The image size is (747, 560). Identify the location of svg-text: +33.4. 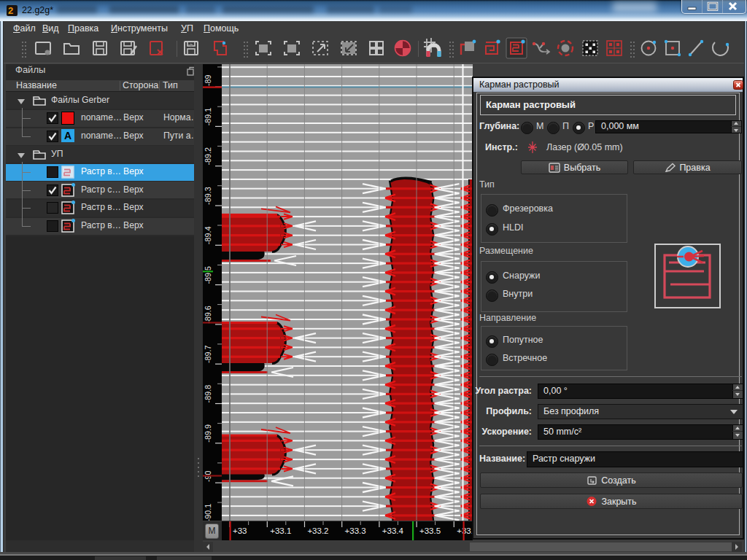
(393, 531).